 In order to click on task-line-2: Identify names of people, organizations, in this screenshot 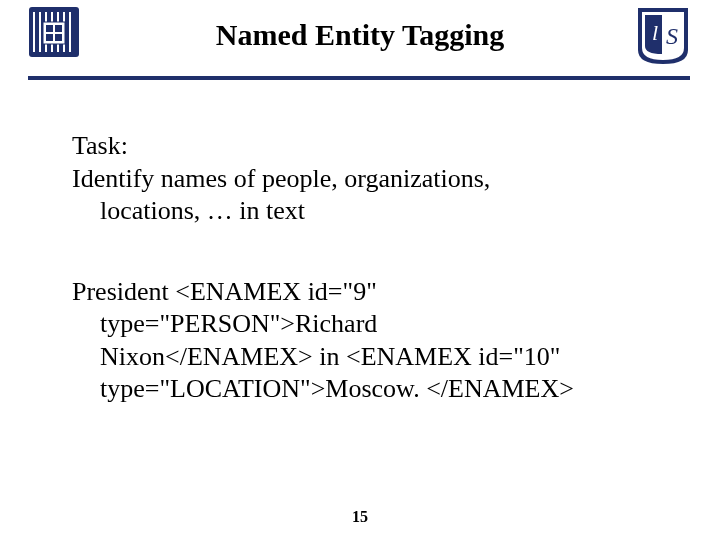, I will do `click(366, 180)`.